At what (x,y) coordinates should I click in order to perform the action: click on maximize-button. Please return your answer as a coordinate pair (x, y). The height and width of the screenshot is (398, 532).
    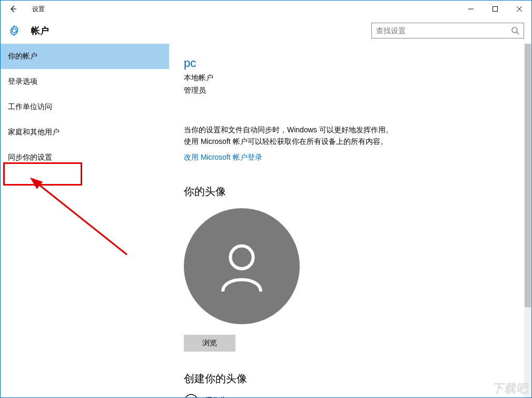
    Looking at the image, I should click on (495, 9).